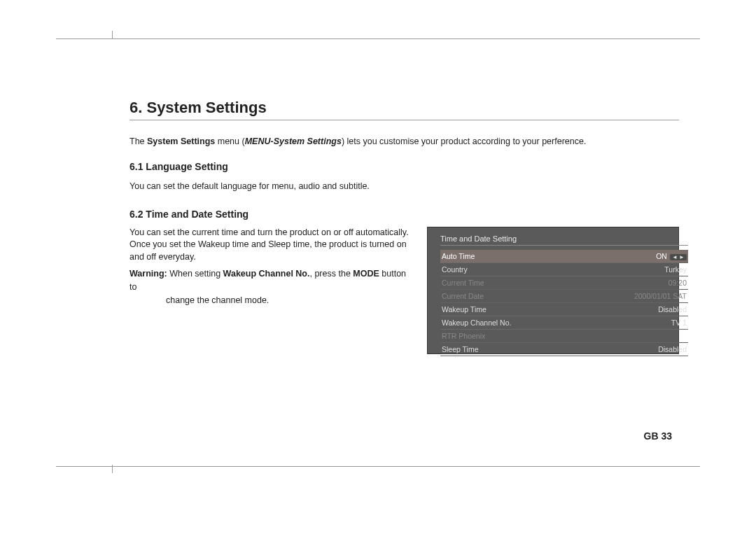 The height and width of the screenshot is (534, 756). What do you see at coordinates (148, 274) in the screenshot?
I see `warning-label: Warning:` at bounding box center [148, 274].